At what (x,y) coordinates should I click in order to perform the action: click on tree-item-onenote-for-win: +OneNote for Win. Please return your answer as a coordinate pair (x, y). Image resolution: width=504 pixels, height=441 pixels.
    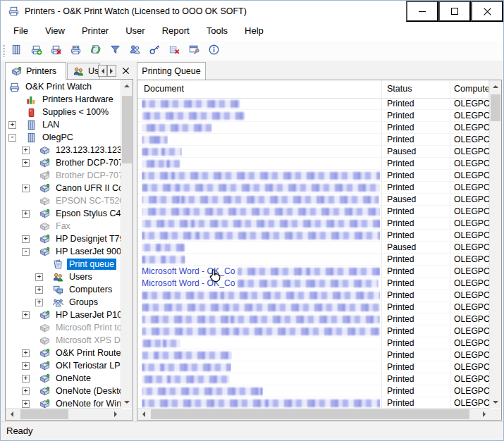
    Looking at the image, I should click on (63, 403).